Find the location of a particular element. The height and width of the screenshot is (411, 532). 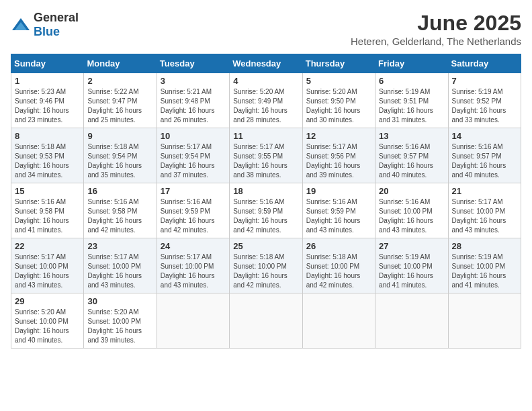

day-number: 23 is located at coordinates (120, 246).